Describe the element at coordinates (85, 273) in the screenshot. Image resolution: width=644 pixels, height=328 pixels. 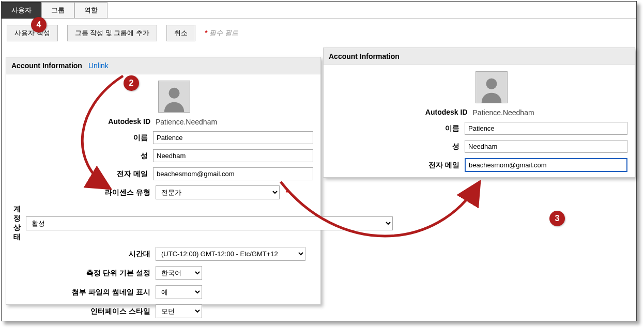
I see `label-units: 측정 단위 기본 설정` at that location.